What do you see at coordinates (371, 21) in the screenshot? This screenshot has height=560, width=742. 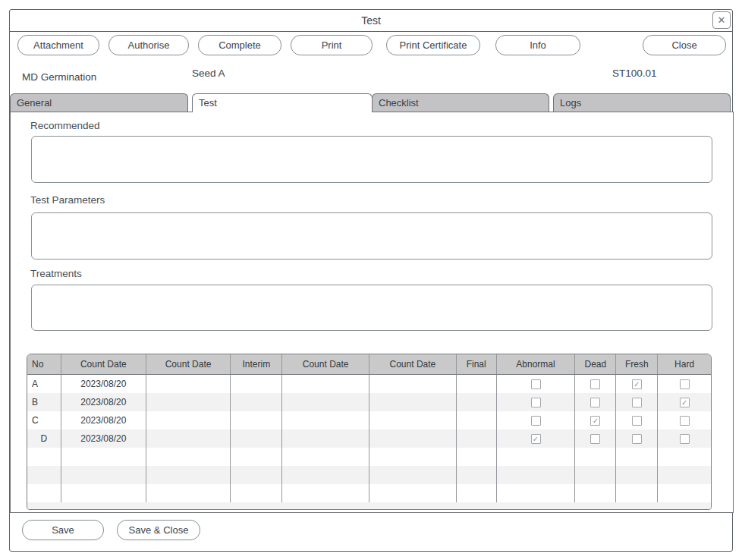 I see `title-bar: Test ✕` at bounding box center [371, 21].